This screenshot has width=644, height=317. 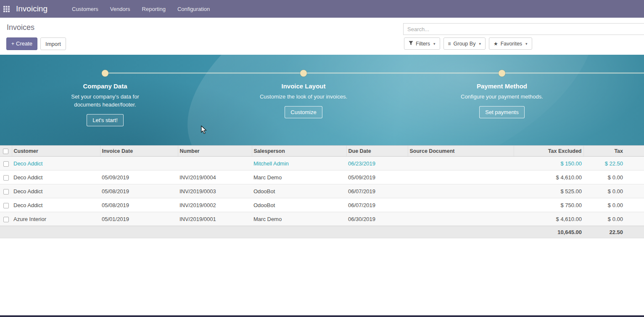 What do you see at coordinates (6, 152) in the screenshot?
I see `select-all-checkbox` at bounding box center [6, 152].